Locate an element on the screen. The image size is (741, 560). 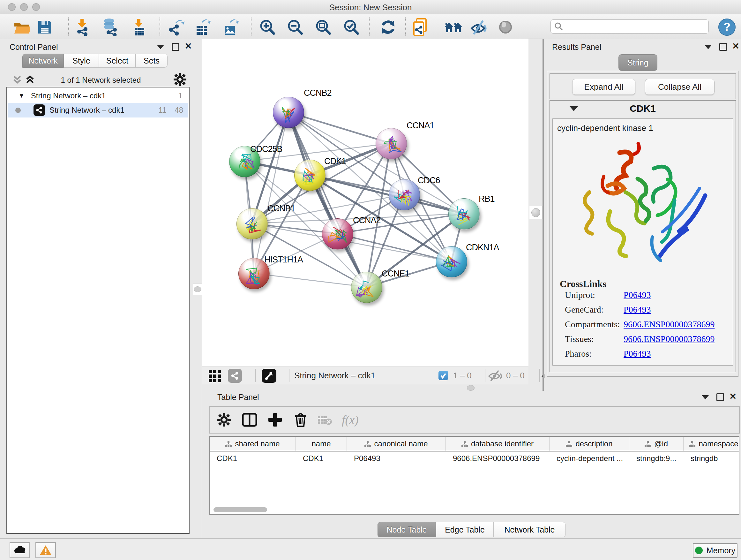
export-network-icon is located at coordinates (176, 27).